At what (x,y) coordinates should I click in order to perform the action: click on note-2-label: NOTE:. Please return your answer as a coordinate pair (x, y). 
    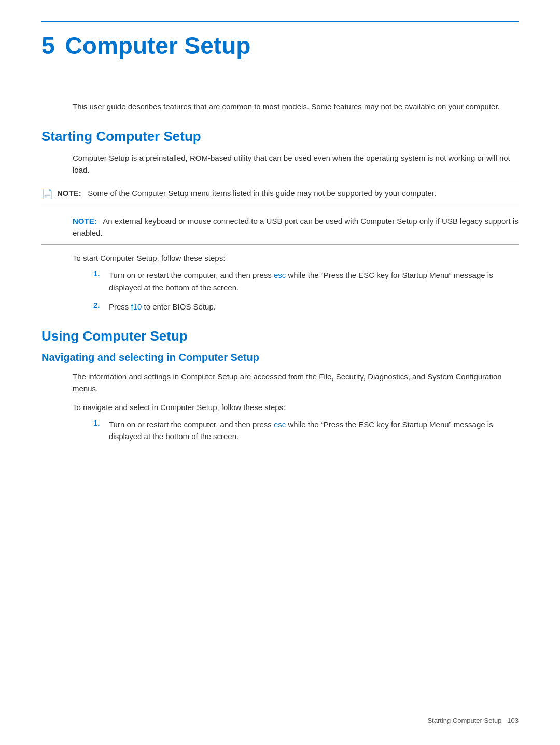
    Looking at the image, I should click on (85, 221).